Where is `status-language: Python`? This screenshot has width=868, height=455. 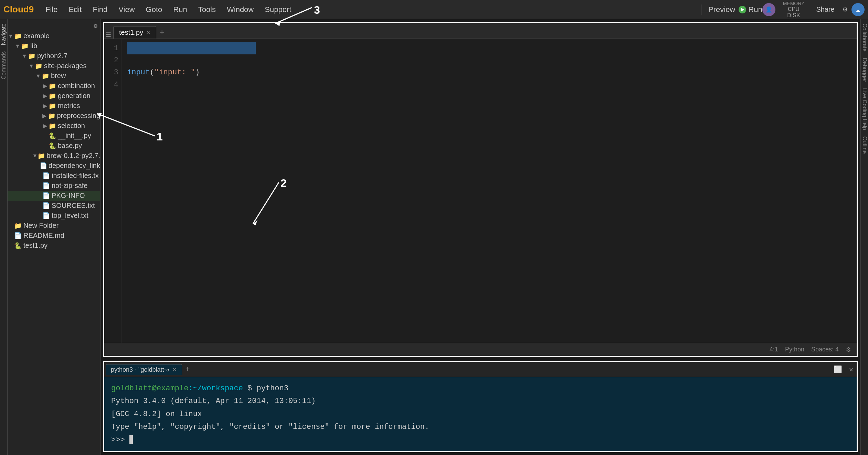 status-language: Python is located at coordinates (795, 350).